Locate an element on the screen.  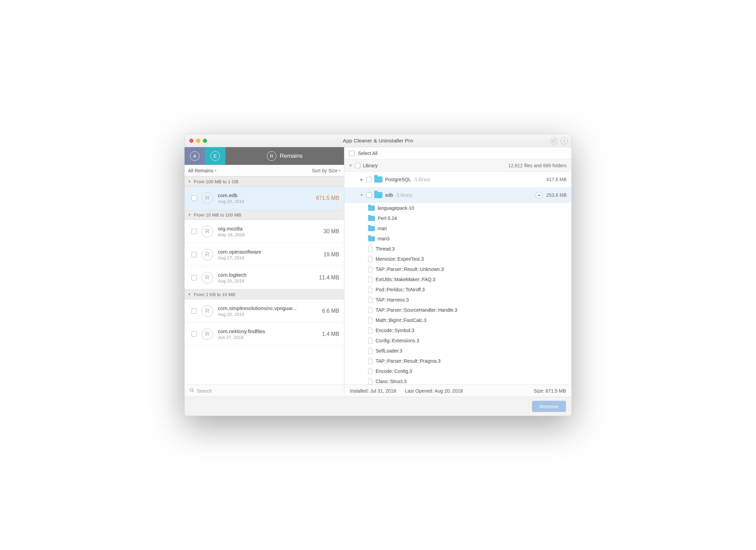
tree-subfolder-row: languagepack-10 is located at coordinates (458, 208).